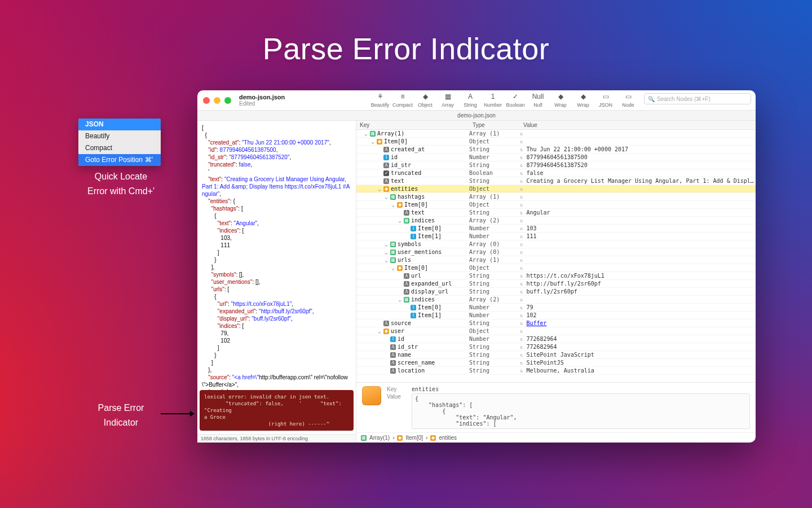 This screenshot has width=812, height=508. I want to click on tree-row: 1idNumber⇅772682964, so click(556, 339).